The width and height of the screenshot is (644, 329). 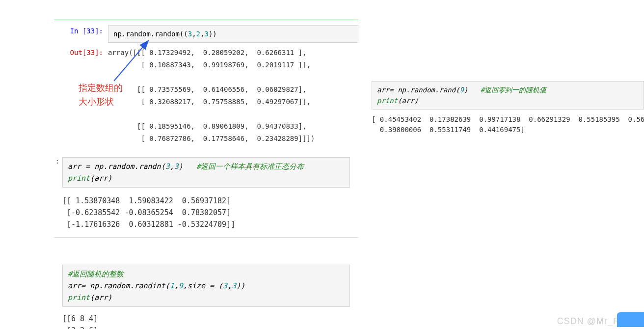 I want to click on code-box-1: np.random.random((3,2,3)), so click(x=233, y=34).